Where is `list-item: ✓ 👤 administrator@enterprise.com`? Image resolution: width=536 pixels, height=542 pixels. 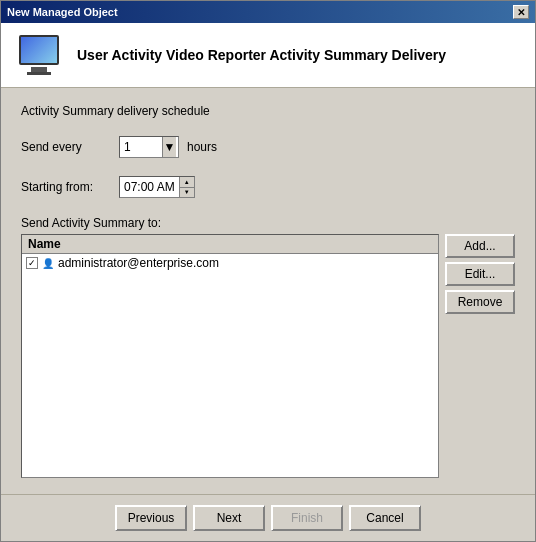 list-item: ✓ 👤 administrator@enterprise.com is located at coordinates (230, 263).